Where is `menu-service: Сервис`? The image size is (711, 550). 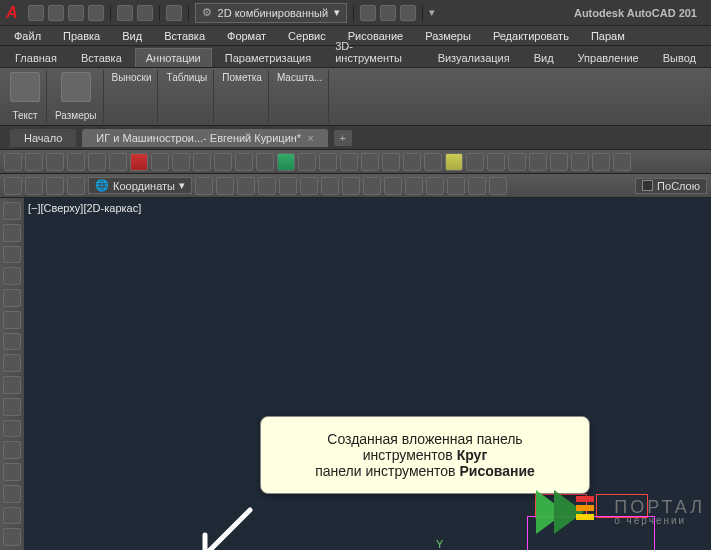 menu-service: Сервис is located at coordinates (307, 36).